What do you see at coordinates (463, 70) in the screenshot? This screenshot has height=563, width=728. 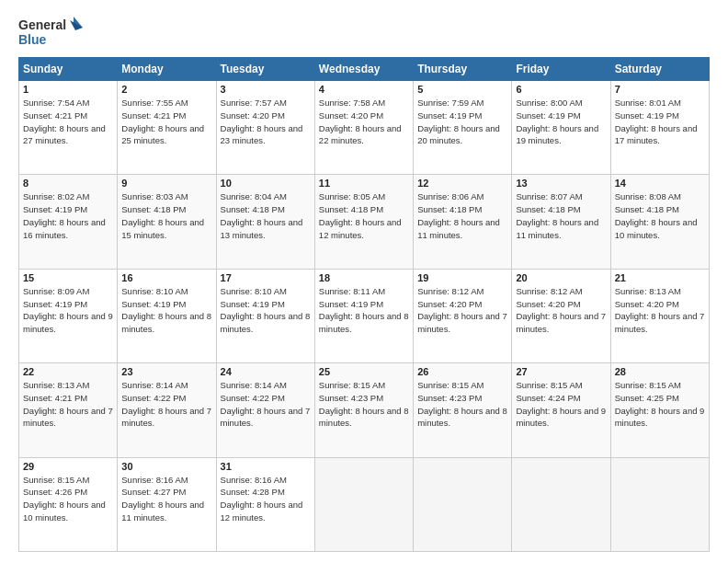 I see `col-header-thursday: Thursday` at bounding box center [463, 70].